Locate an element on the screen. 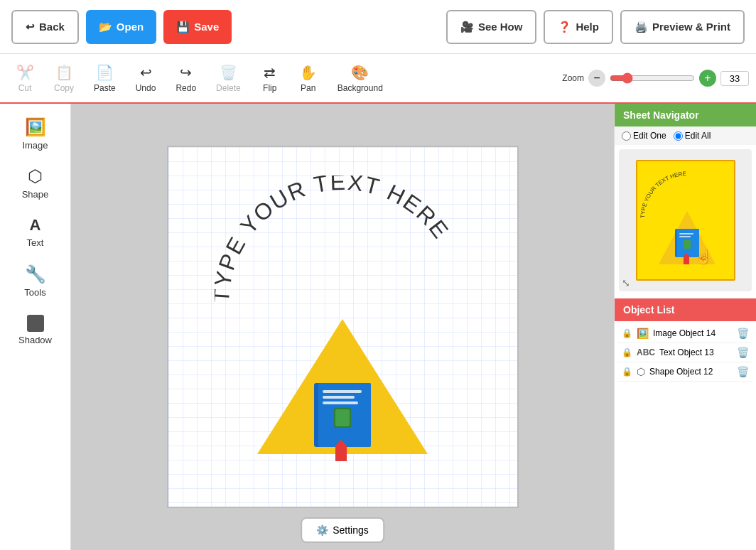 This screenshot has width=756, height=550. object-label-text13: Text Object 13 is located at coordinates (696, 352).